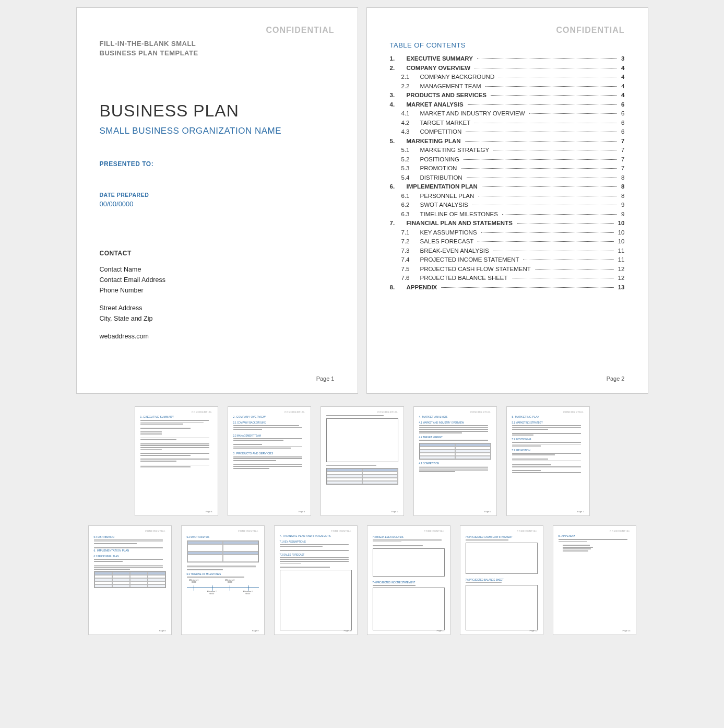  I want to click on thumb-page-number: Page 6, so click(488, 512).